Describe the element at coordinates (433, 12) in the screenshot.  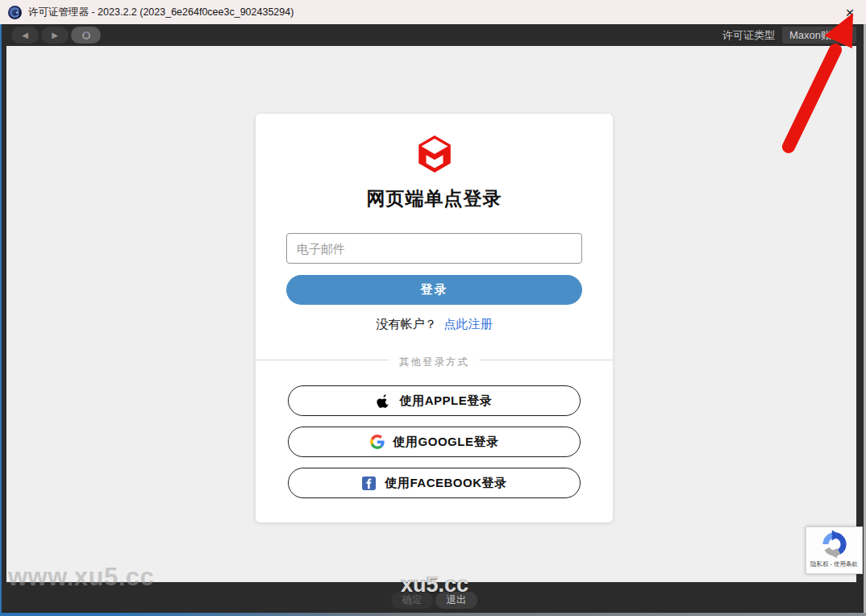
I see `titlebar: 许可证管理器 - 2023.2.2 (2023_6e264f0cee3c_902…` at that location.